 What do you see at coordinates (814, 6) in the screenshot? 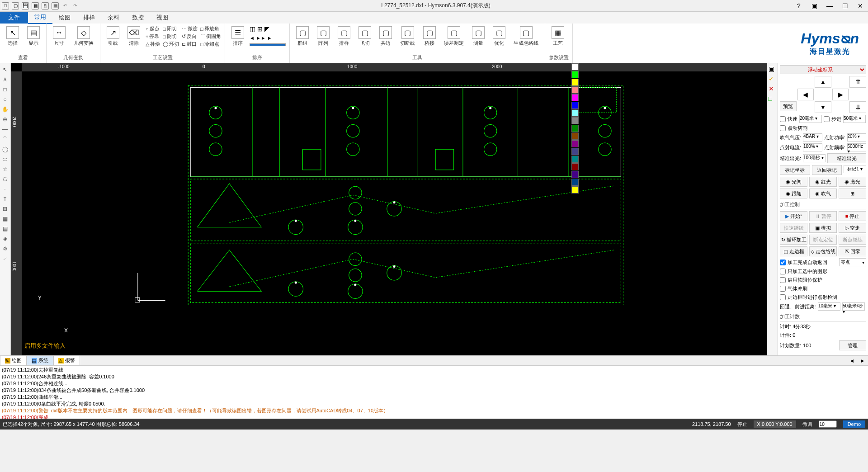
I see `shrink-icon: ▣` at bounding box center [814, 6].